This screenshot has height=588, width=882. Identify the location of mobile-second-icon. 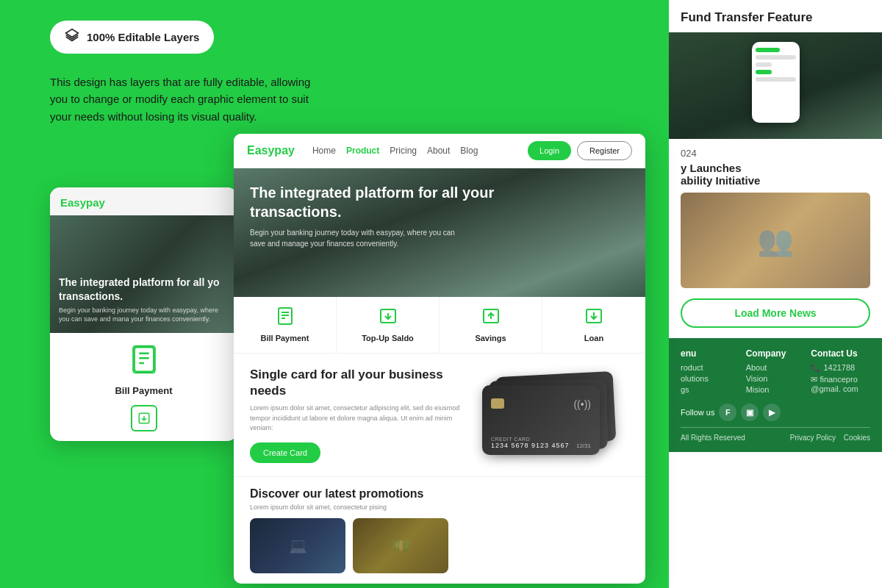
(144, 418).